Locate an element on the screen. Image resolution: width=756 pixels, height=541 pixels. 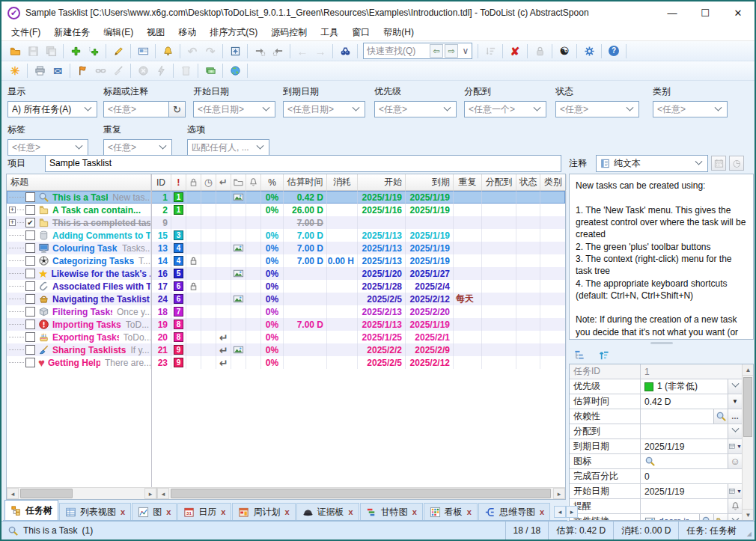
filter-edit: <任意>↻ is located at coordinates (144, 109).